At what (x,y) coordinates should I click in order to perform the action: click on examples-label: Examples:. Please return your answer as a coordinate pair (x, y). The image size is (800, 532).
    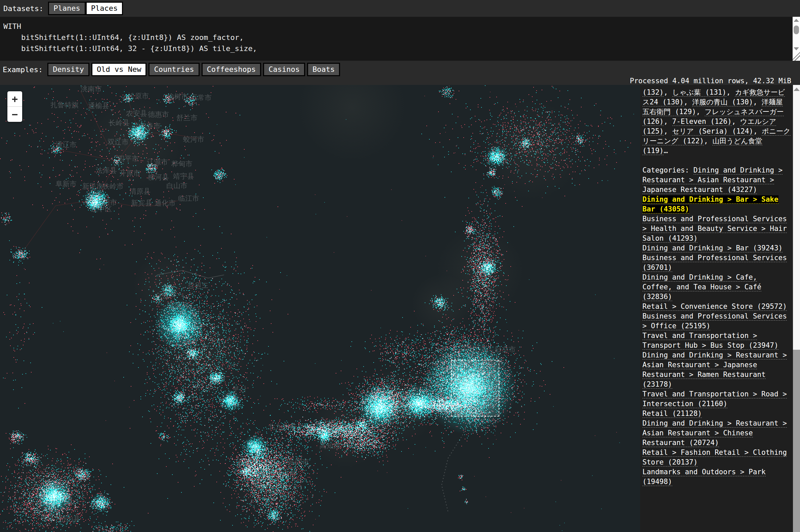
    Looking at the image, I should click on (23, 70).